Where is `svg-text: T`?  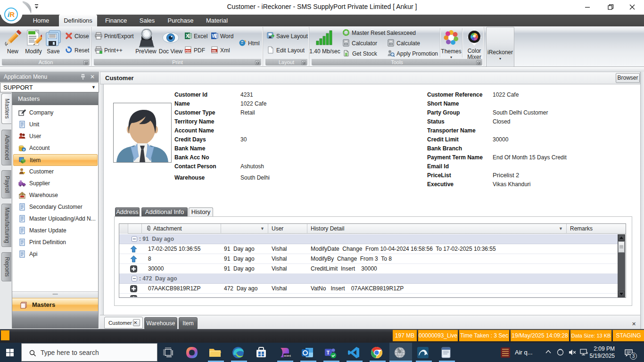 svg-text: T is located at coordinates (328, 353).